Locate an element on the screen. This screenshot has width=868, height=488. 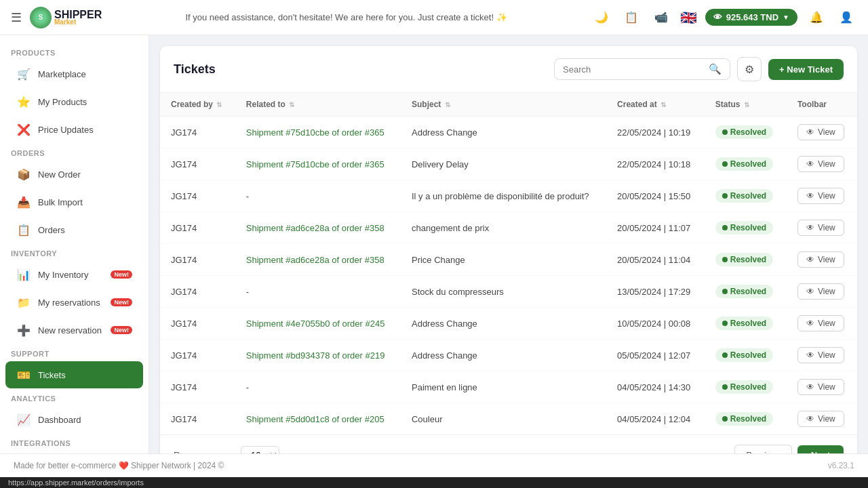
language-selector: 🇬🇧 is located at coordinates (689, 18).